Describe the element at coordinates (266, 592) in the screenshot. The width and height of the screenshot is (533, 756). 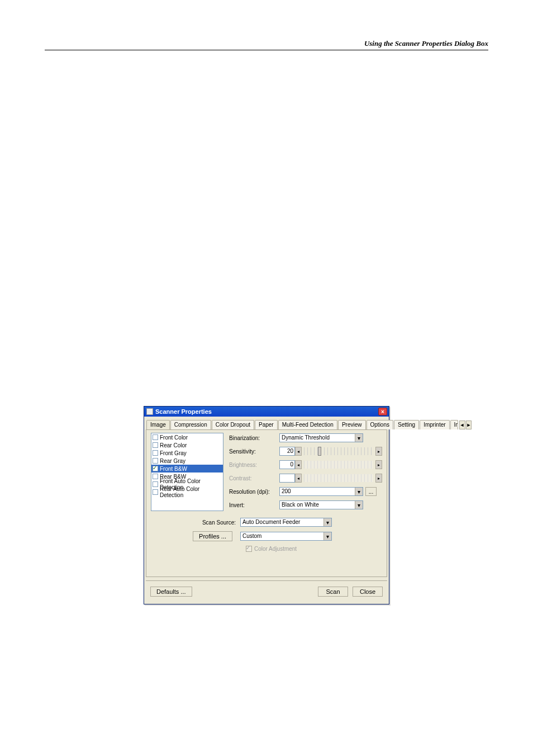
I see `dialog-footer: Defaults ... Scan Close` at that location.